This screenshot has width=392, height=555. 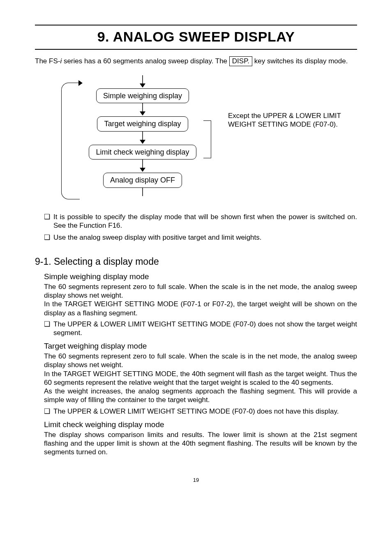 I want to click on arrow-loop-bottom, so click(x=143, y=194).